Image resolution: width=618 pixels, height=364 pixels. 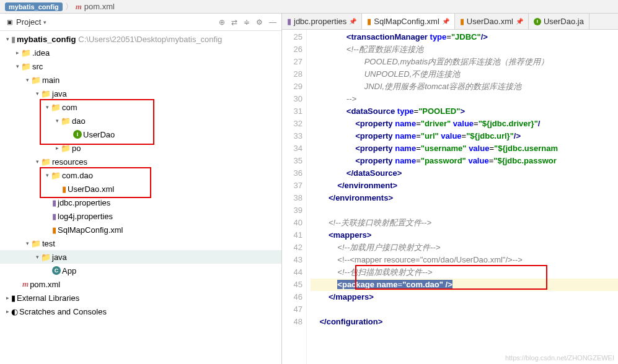 I want to click on project-icon: ▣, so click(x=9, y=22).